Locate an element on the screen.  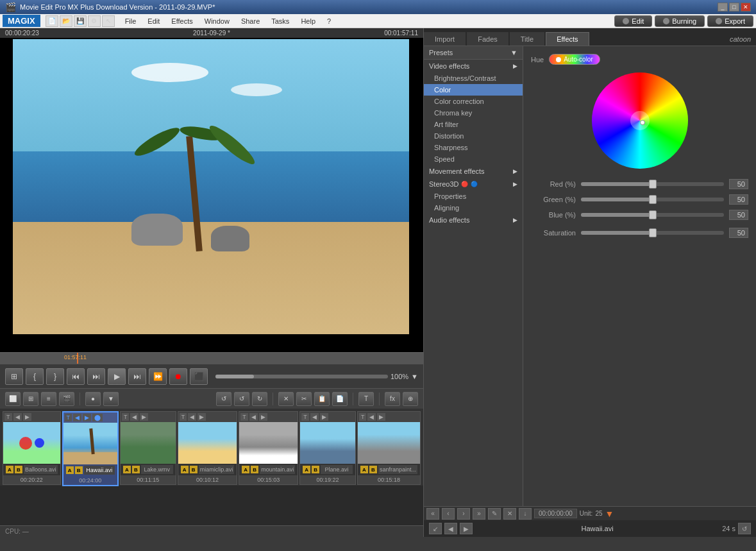
red-slider-track is located at coordinates (653, 184).